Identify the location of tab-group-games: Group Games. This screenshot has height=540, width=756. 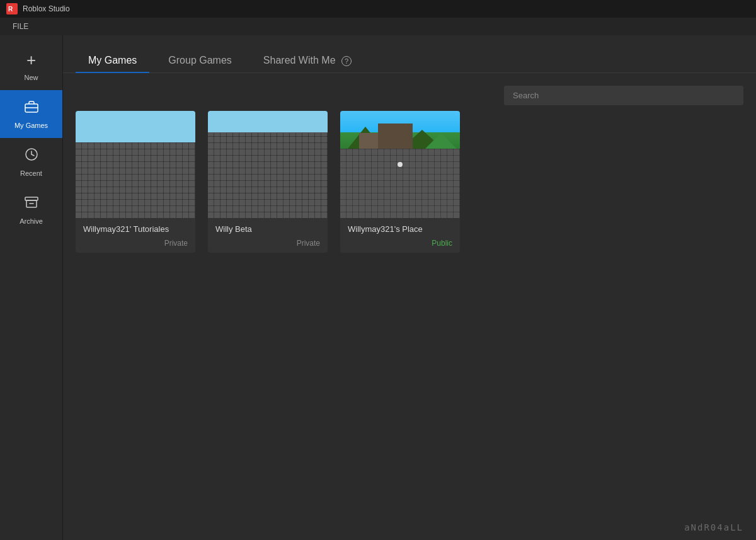
(200, 60).